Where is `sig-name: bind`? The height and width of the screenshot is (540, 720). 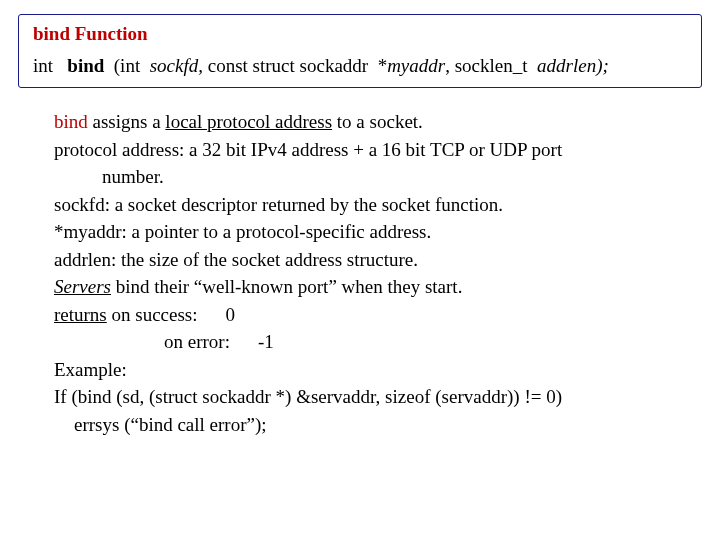 sig-name: bind is located at coordinates (86, 66).